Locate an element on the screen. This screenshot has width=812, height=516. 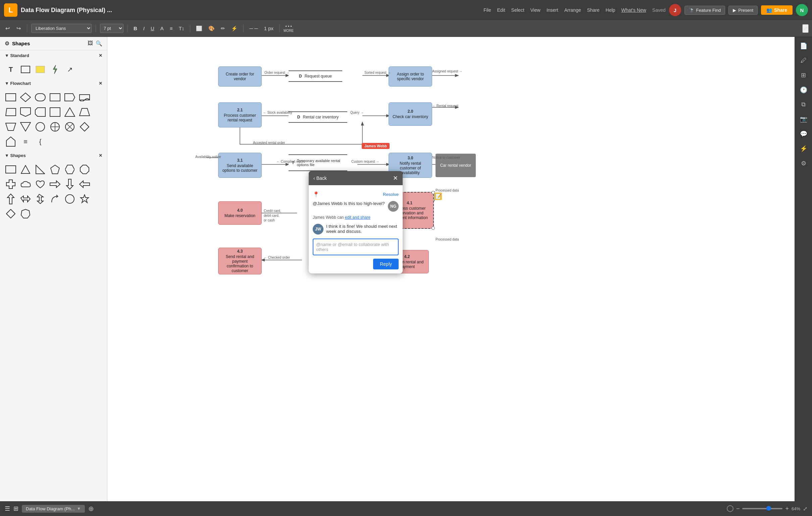
fill-button: 🎨 is located at coordinates (212, 28).